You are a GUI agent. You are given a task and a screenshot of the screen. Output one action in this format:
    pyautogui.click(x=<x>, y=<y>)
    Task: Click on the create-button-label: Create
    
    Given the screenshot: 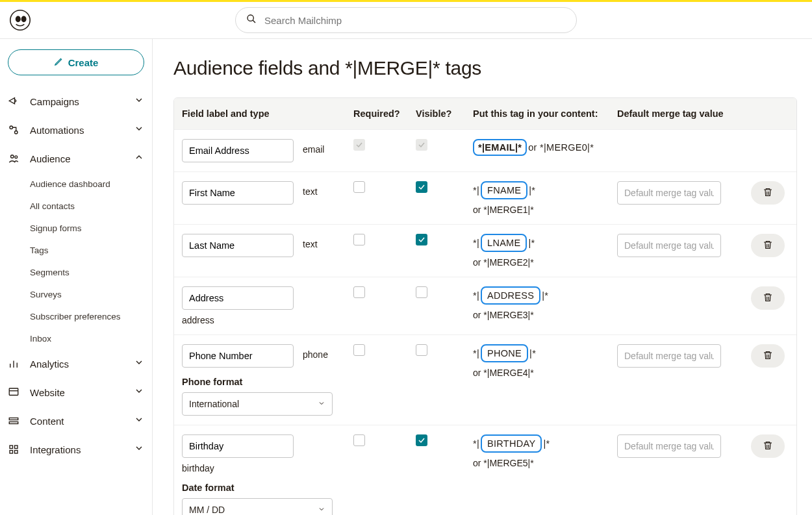 What is the action you would take?
    pyautogui.click(x=83, y=62)
    